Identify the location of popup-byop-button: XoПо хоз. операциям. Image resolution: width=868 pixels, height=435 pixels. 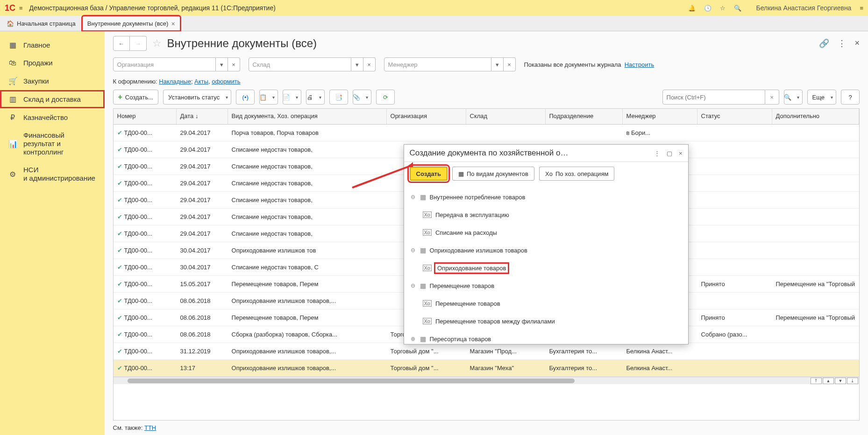
(576, 174).